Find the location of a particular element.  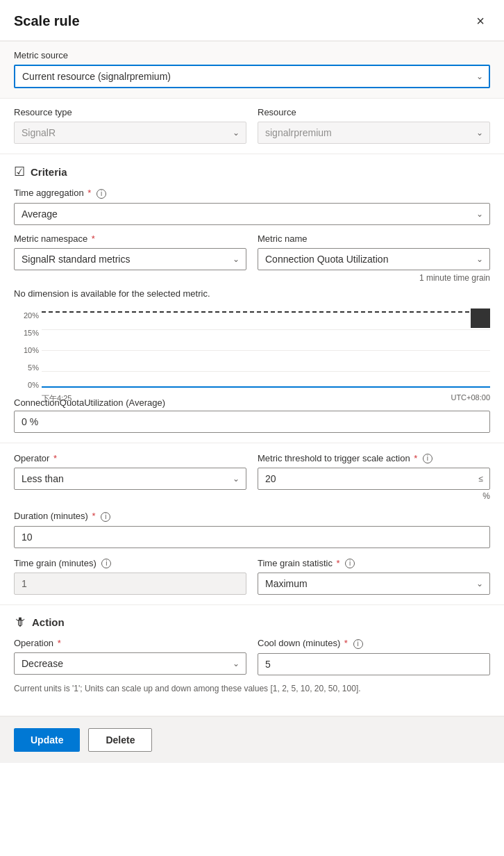

cool-down-required: * is located at coordinates (346, 643).